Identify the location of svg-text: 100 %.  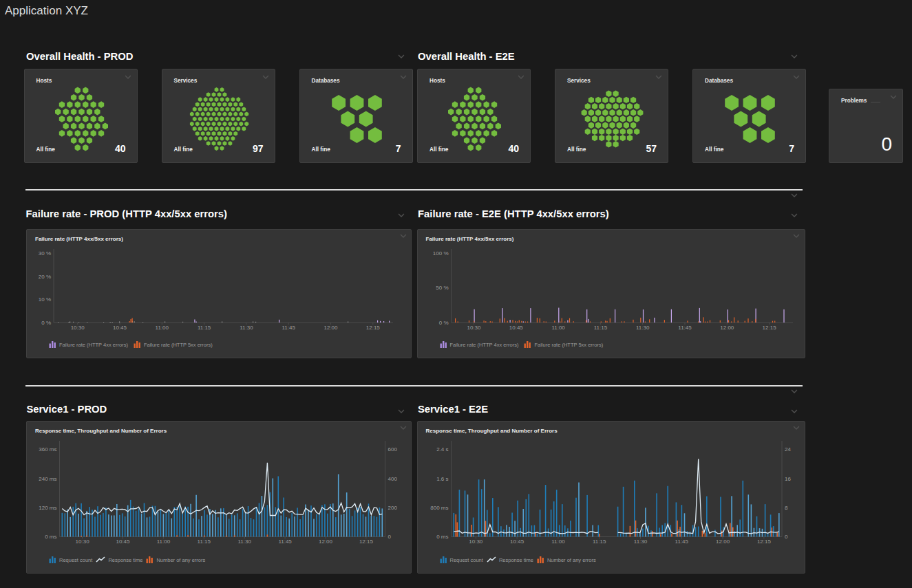
(441, 253).